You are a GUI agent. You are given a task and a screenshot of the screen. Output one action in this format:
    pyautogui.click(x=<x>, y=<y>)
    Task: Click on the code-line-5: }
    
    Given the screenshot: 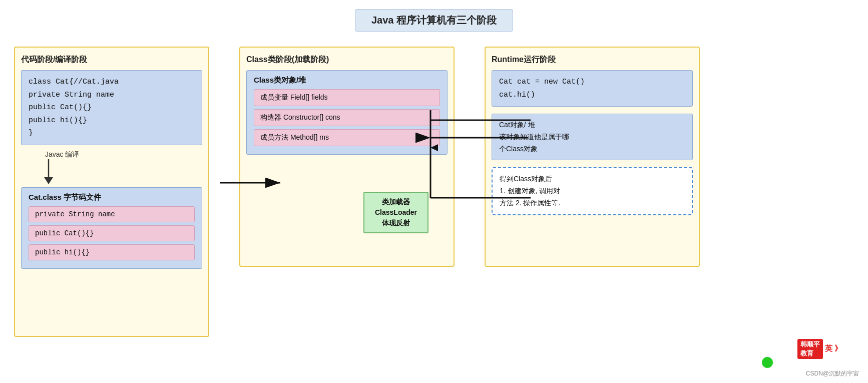 What is the action you would take?
    pyautogui.click(x=112, y=133)
    